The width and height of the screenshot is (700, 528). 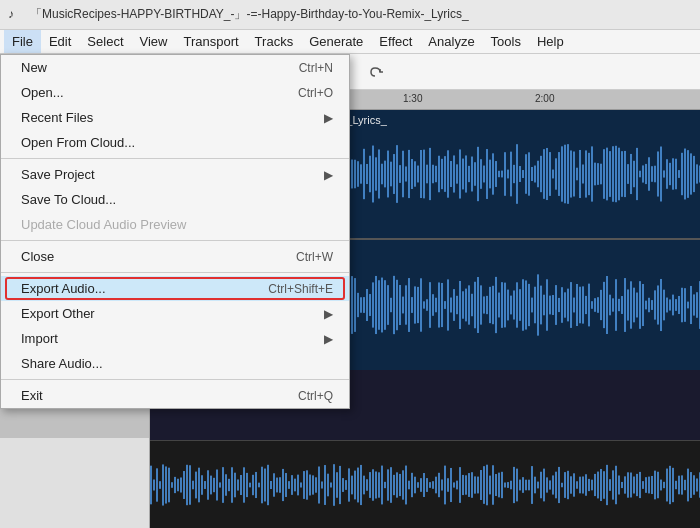 I want to click on menu-item-generate: Generate, so click(x=336, y=42).